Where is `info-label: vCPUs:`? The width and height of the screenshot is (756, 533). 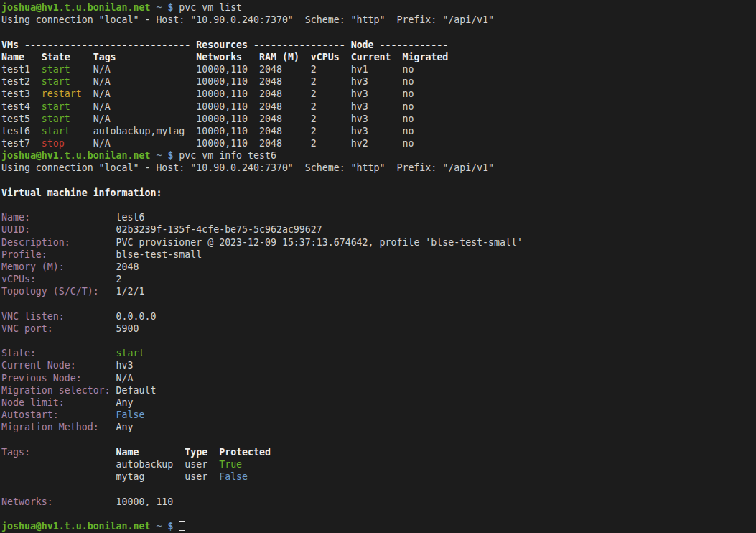 info-label: vCPUs: is located at coordinates (19, 279).